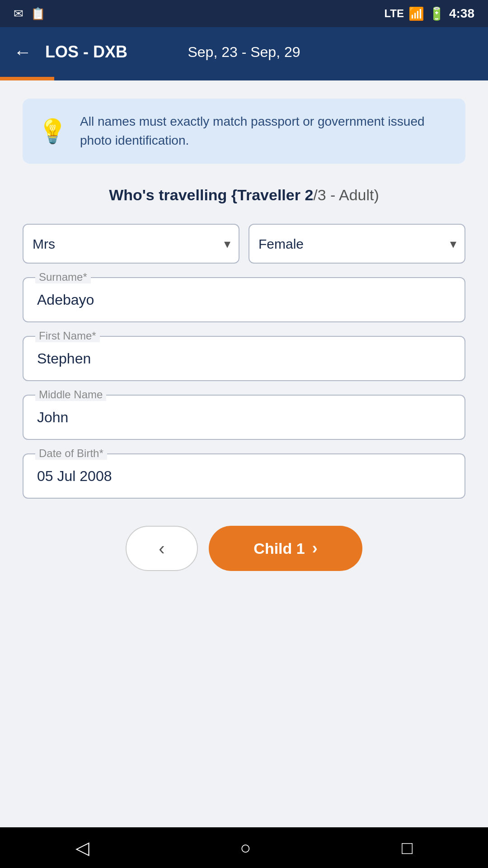  Describe the element at coordinates (309, 195) in the screenshot. I see `traveller-number: 2` at that location.